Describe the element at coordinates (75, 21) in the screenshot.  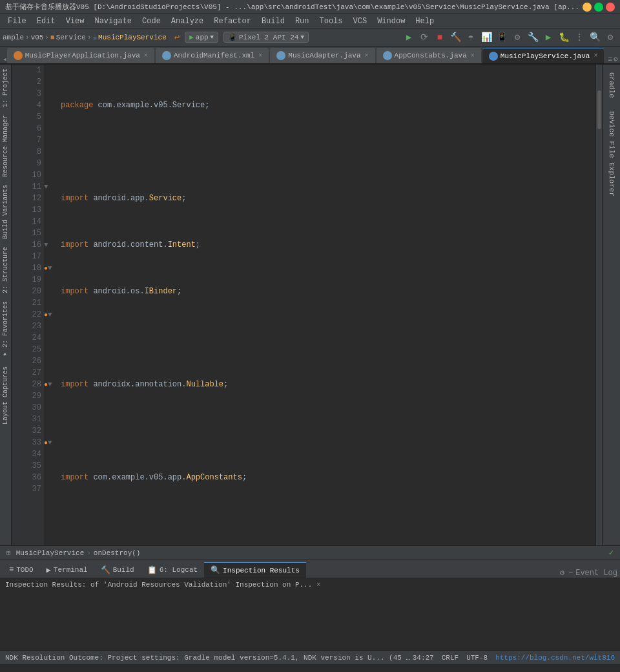
I see `menu-view: View` at that location.